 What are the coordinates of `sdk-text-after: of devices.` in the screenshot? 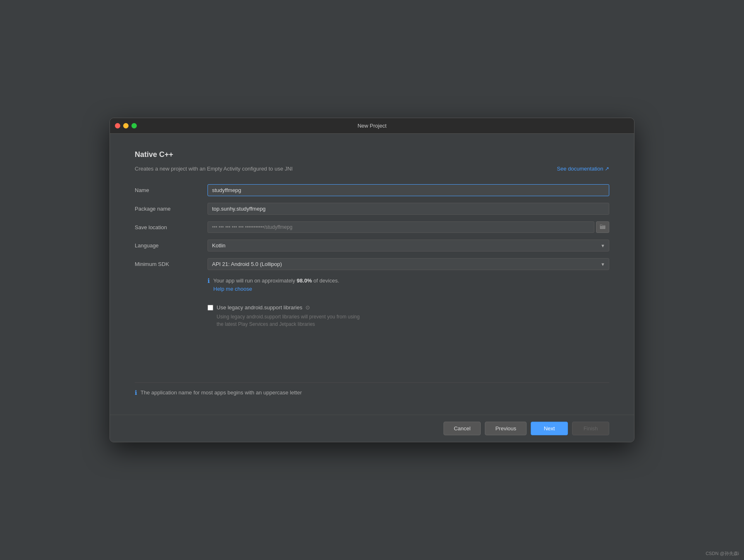 It's located at (326, 281).